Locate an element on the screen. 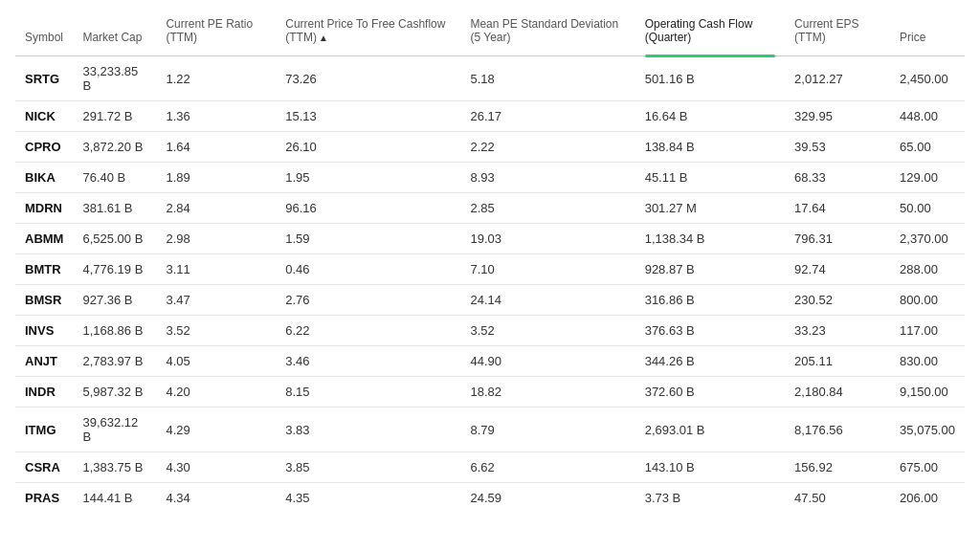 This screenshot has height=551, width=980. table-row: INVS1,168.86 B3.526.223.52376.63 B33.231… is located at coordinates (490, 331).